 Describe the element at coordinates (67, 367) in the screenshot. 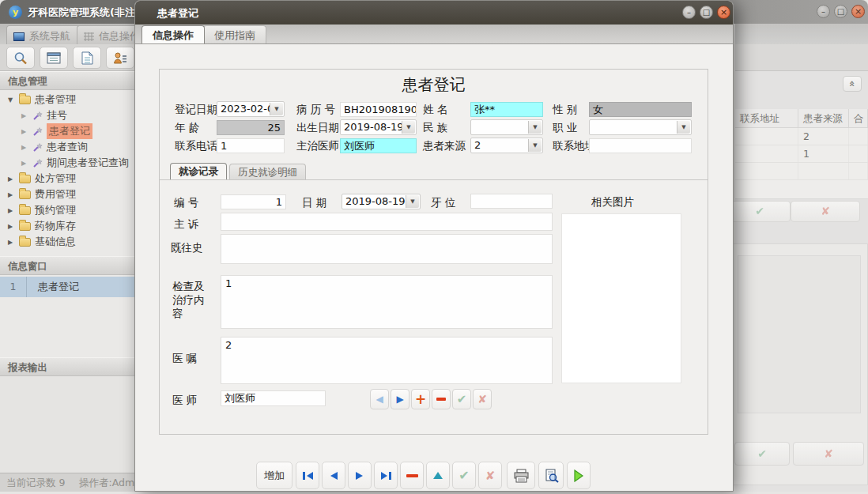

I see `sidebar-header-report-output: 报表输出` at that location.